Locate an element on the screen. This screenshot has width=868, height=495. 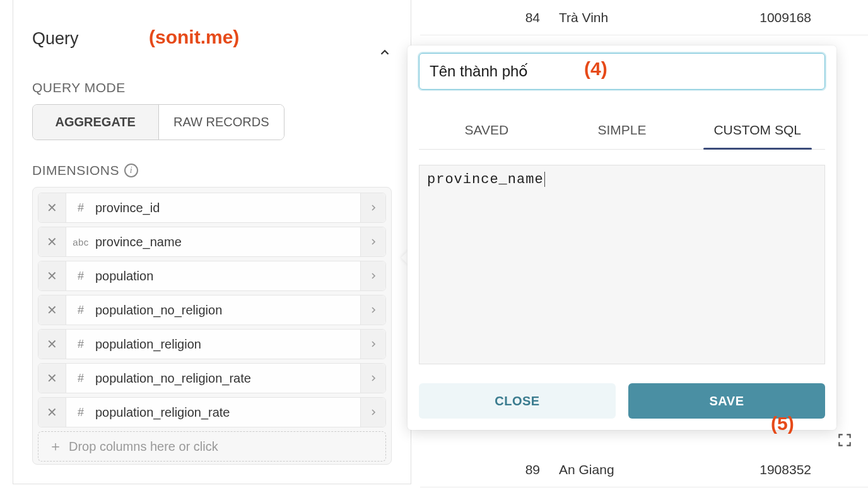
info-icon: i is located at coordinates (131, 170).